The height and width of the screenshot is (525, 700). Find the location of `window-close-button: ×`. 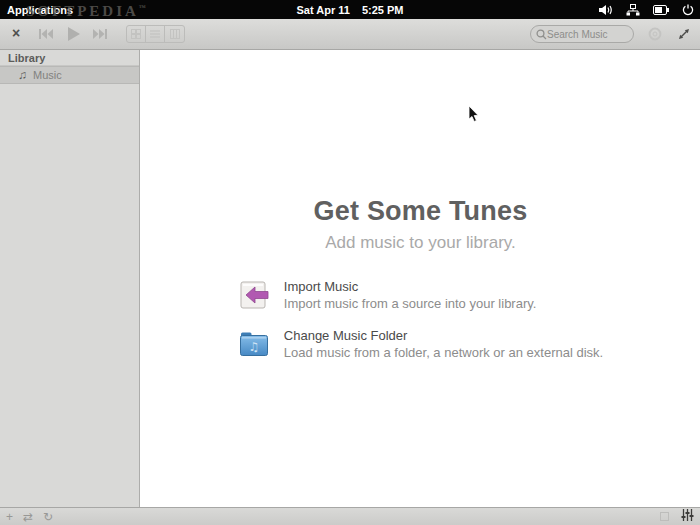

window-close-button: × is located at coordinates (16, 34).